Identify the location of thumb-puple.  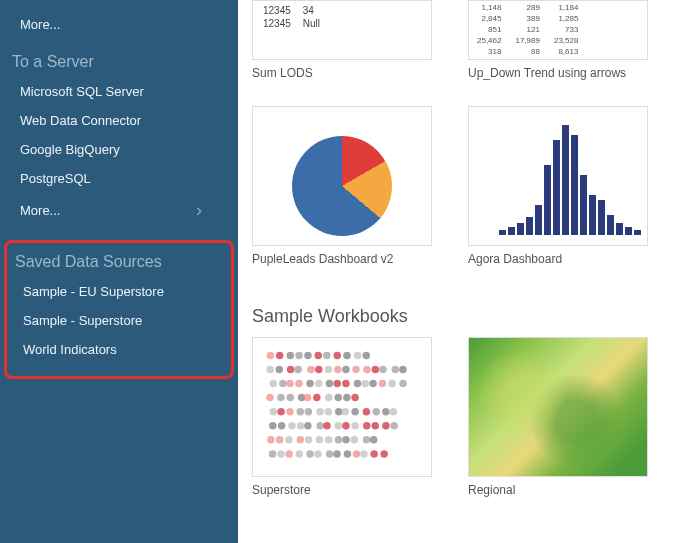
(342, 176).